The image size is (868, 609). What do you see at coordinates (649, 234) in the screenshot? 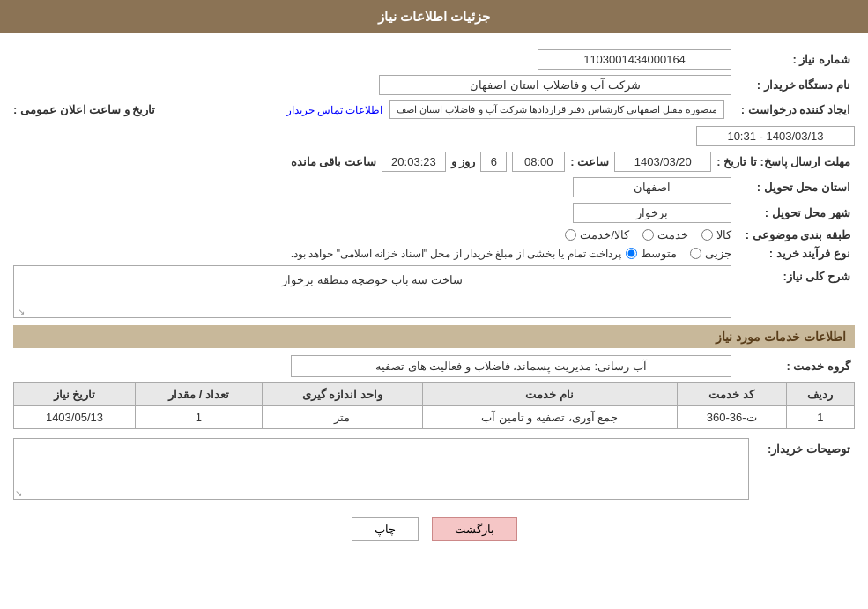
I see `tabaqe-radio-group: کالا خدمت کالا/خدمت` at bounding box center [649, 234].